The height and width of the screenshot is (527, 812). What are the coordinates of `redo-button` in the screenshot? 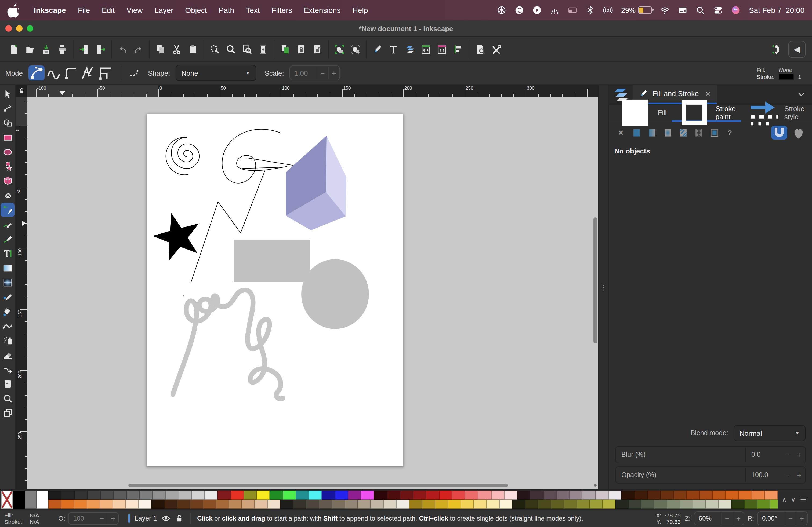 It's located at (139, 49).